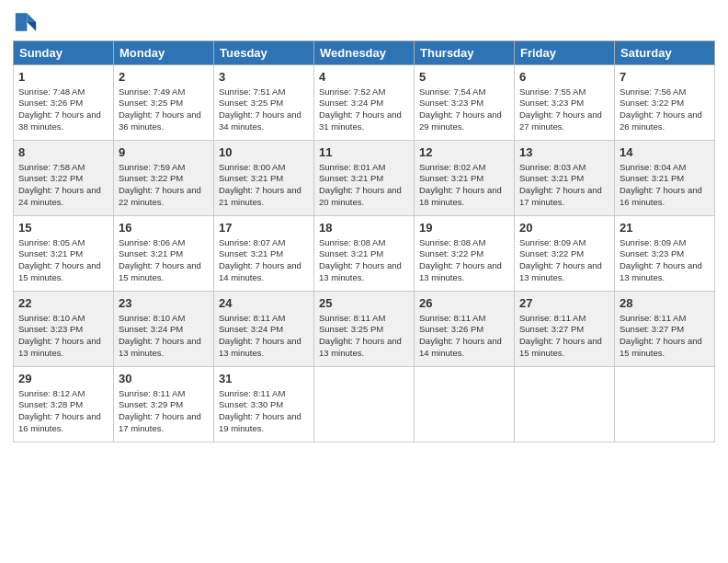  I want to click on day-number: 20, so click(564, 228).